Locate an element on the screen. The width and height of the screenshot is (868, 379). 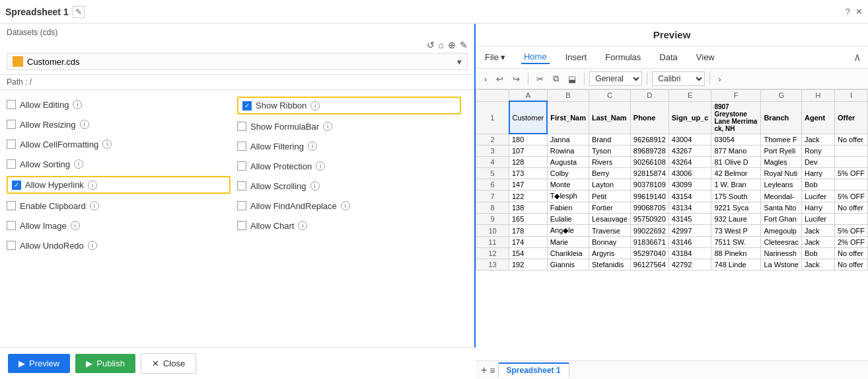
table-cell: 43099 is located at coordinates (690, 185).